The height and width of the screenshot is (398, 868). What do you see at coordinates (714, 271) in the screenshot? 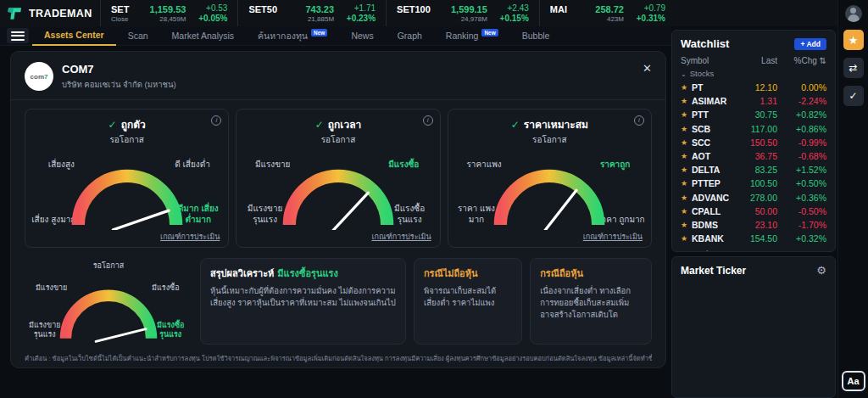
I see `market-ticker-title: Market Ticker` at bounding box center [714, 271].